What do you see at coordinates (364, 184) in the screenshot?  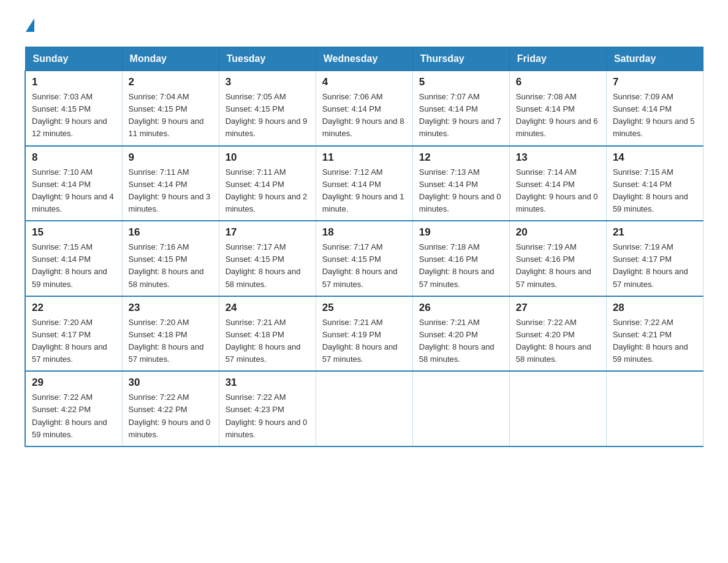 I see `calendar-week-row: 8 Sunrise: 7:10 AMSunset: 4:14 PMDayligh…` at bounding box center [364, 184].